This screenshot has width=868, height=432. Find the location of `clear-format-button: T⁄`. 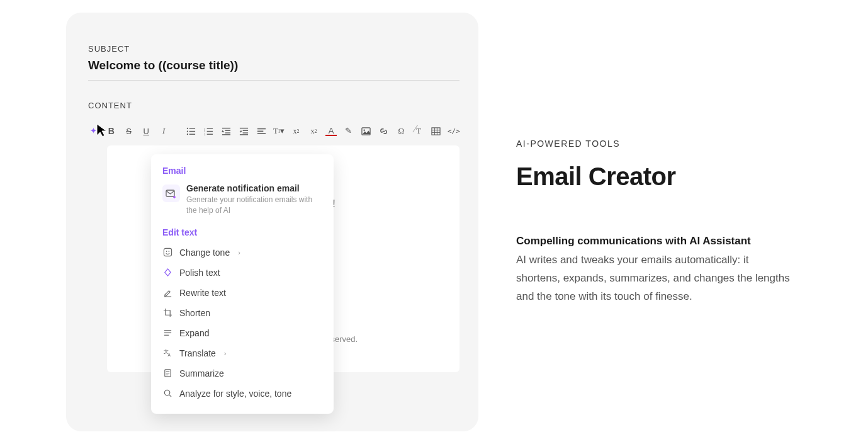

clear-format-button: T⁄ is located at coordinates (419, 131).